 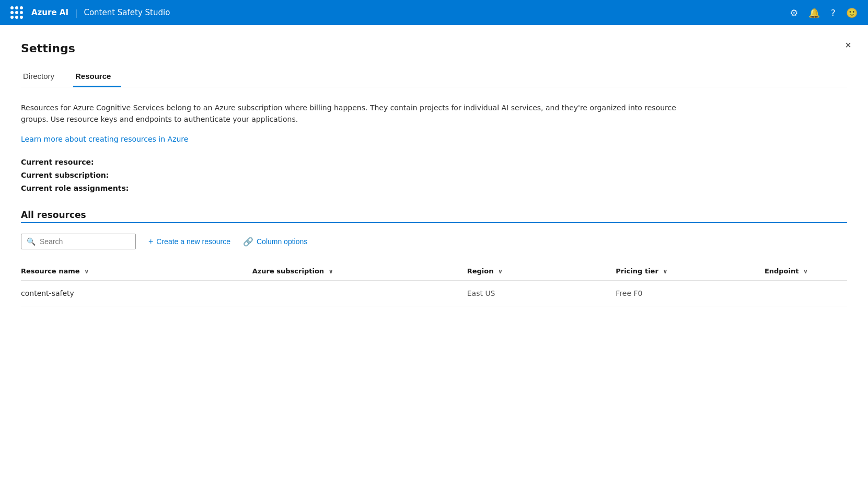 I want to click on all-resources-title: All resources, so click(x=53, y=215).